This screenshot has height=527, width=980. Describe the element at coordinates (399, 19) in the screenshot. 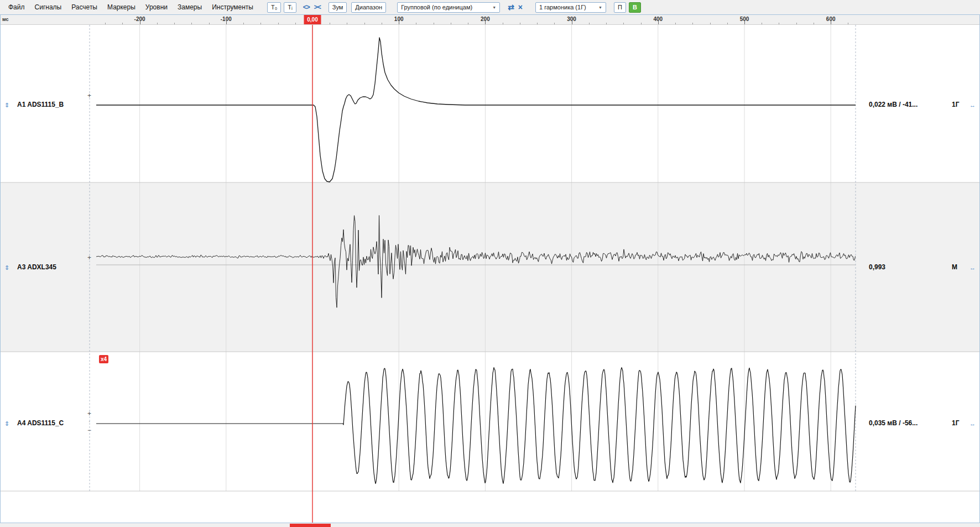

I see `ruler-tick-label: 100` at that location.